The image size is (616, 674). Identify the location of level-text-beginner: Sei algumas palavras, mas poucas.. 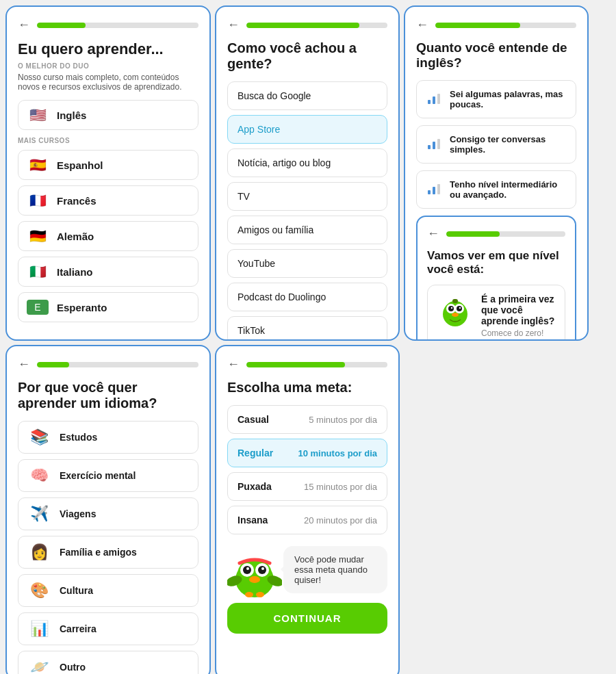
(508, 99).